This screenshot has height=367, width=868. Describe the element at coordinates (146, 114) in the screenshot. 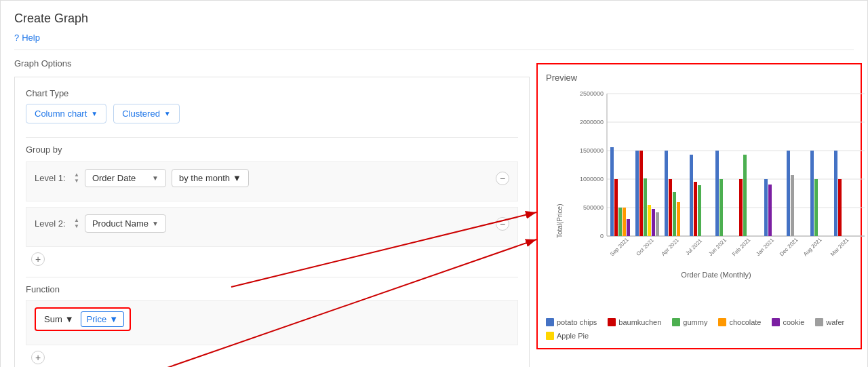

I see `clustered-dropdown: Clustered ▼` at that location.